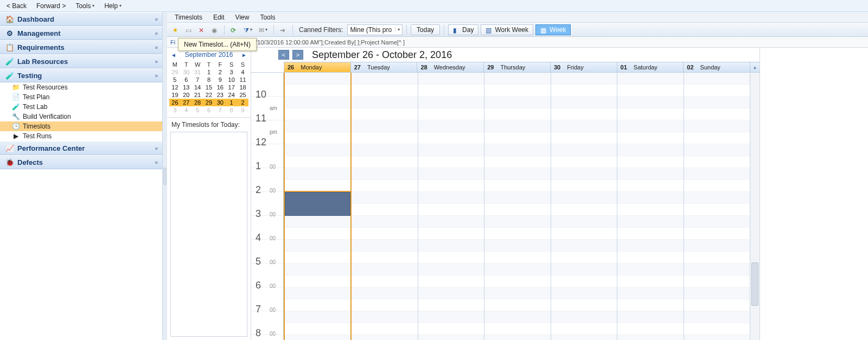 This screenshot has height=340, width=868. Describe the element at coordinates (516, 67) in the screenshot. I see `day-header-thursday: 29Thursday` at that location.